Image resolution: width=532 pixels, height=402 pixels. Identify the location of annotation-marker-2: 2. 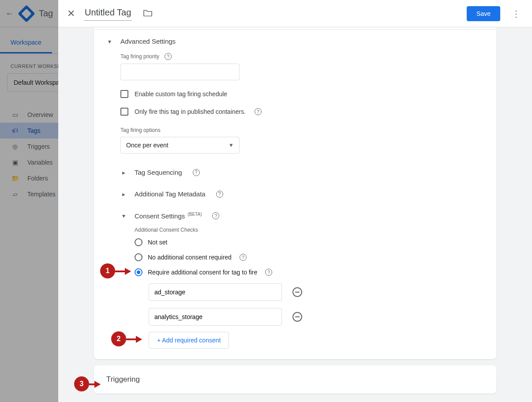
(119, 339).